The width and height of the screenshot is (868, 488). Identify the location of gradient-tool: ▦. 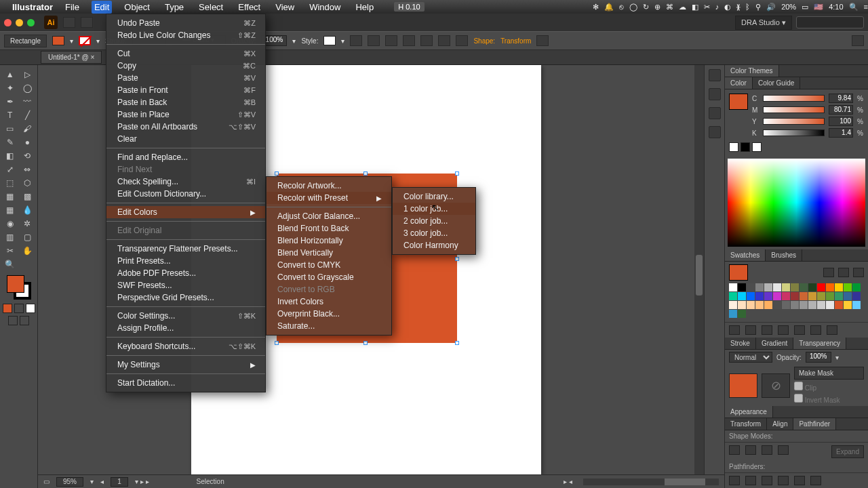
(10, 210).